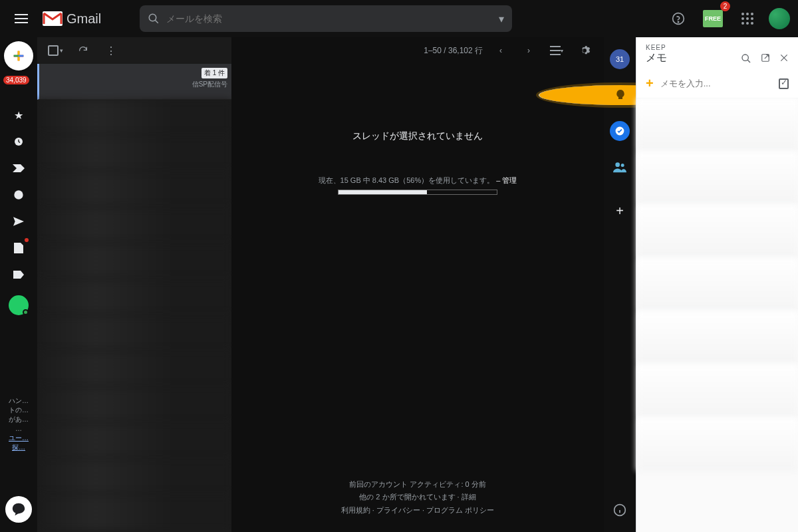 The height and width of the screenshot is (532, 798). What do you see at coordinates (335, 19) in the screenshot?
I see `search-input` at bounding box center [335, 19].